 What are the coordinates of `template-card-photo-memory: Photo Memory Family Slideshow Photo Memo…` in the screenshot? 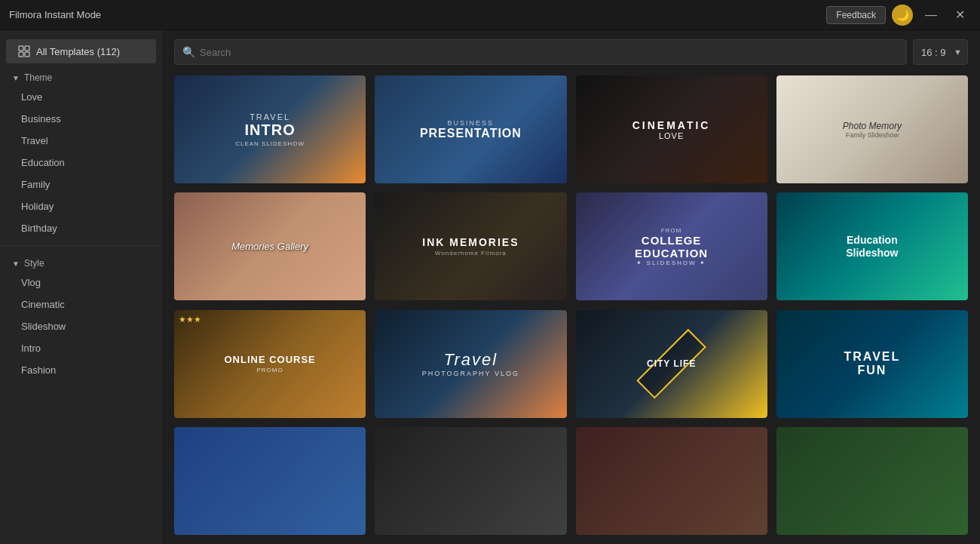 It's located at (872, 130).